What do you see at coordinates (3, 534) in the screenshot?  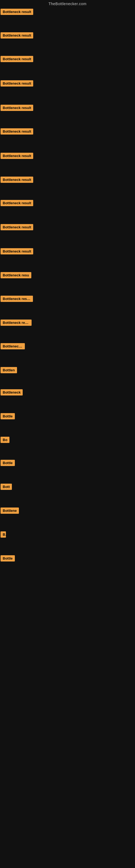 I see `bottleneck-badge: B` at bounding box center [3, 534].